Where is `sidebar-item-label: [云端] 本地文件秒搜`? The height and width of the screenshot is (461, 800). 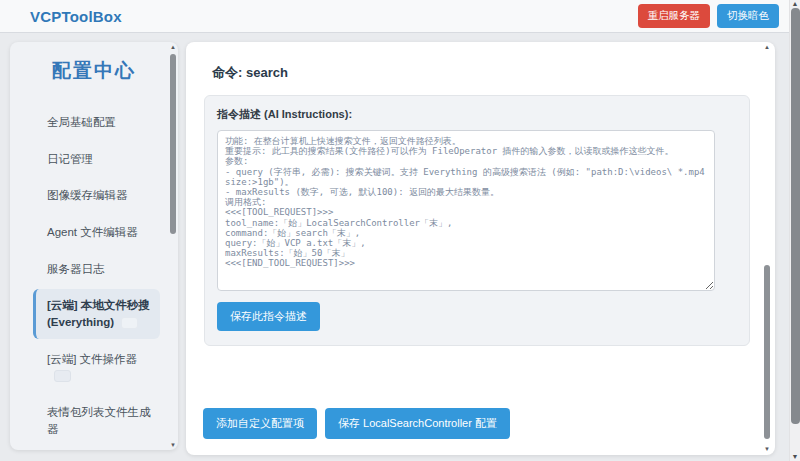 sidebar-item-label: [云端] 本地文件秒搜 is located at coordinates (98, 305).